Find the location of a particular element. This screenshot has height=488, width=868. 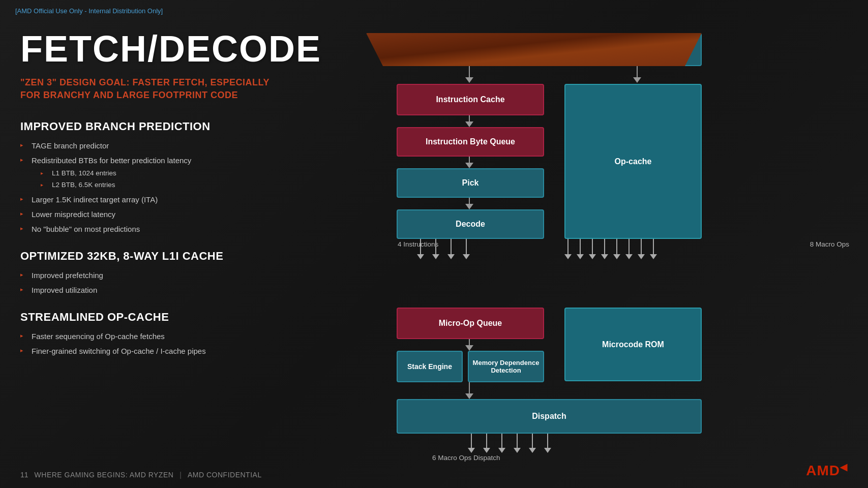

label-6-macro-ops: 6 Macro Ops Dispatch is located at coordinates (466, 458).